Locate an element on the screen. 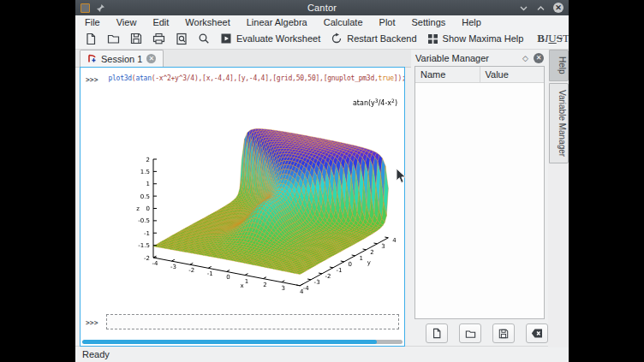 The image size is (644, 362). menu-view: View is located at coordinates (127, 22).